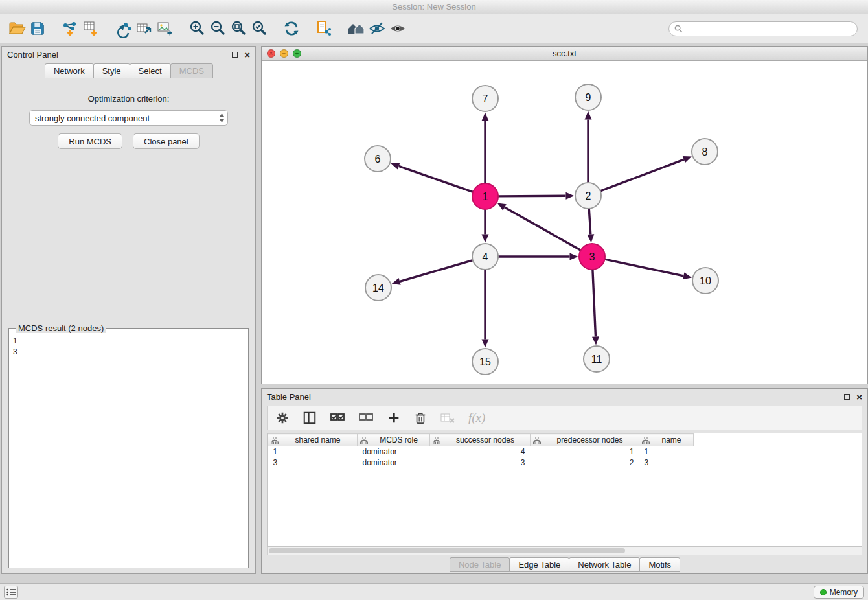 The image size is (868, 600). I want to click on table-row: 3dominator323, so click(481, 463).